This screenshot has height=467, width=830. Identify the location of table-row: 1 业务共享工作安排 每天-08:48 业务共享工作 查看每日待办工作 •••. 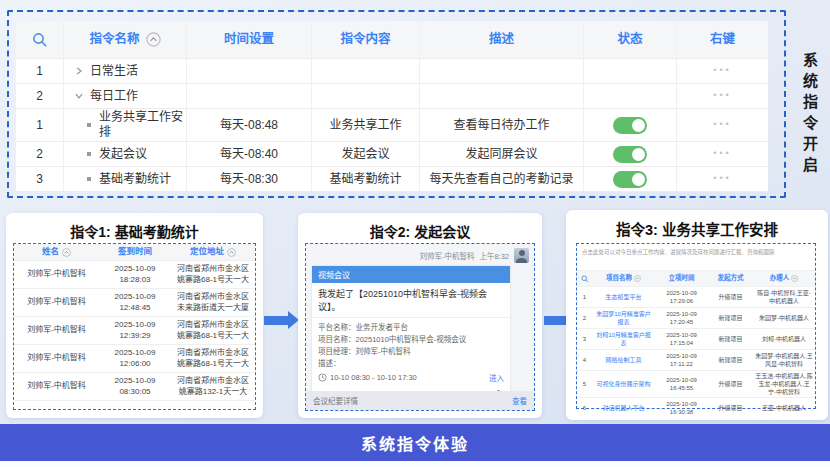
(392, 126).